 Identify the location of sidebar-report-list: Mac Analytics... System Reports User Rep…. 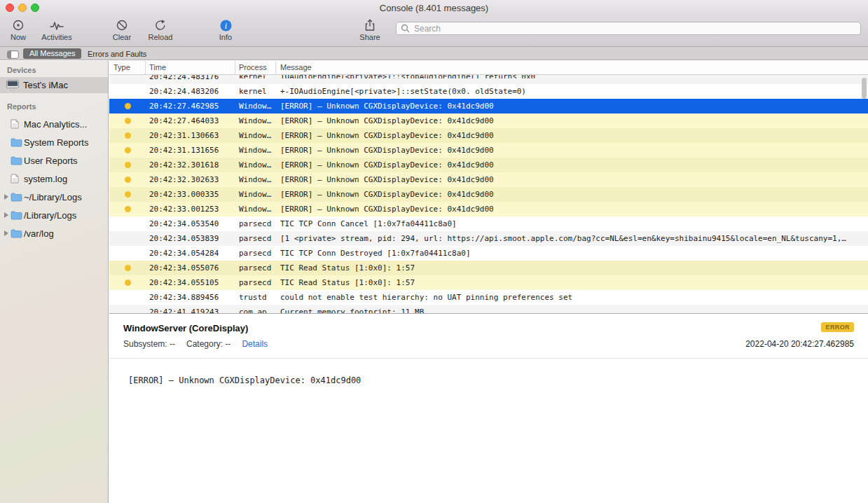
(54, 179).